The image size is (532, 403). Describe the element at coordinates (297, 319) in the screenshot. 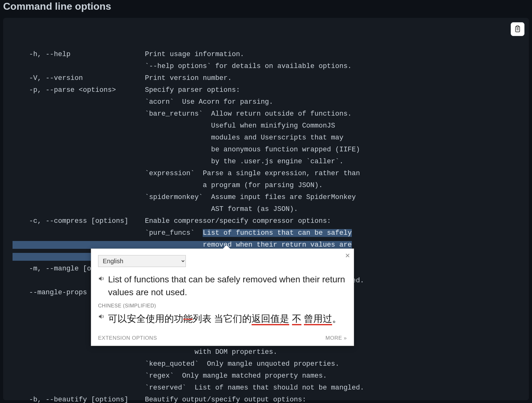

I see `tgt-seg-underlined: 不` at that location.